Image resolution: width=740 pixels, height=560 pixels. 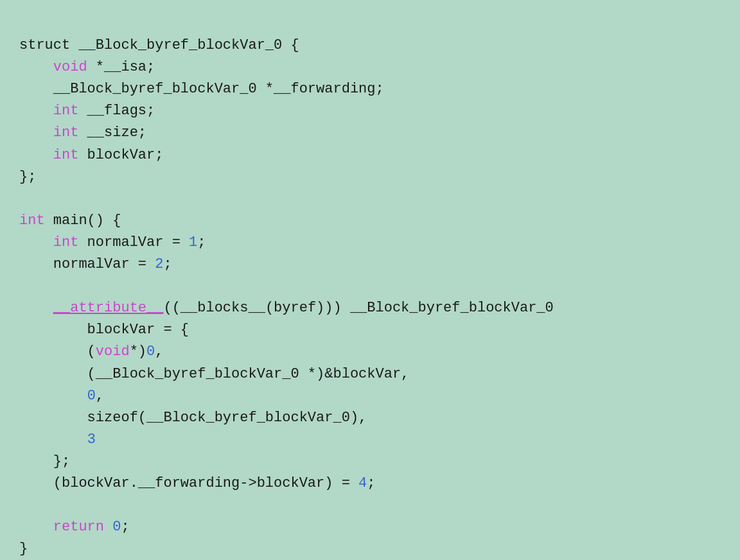 What do you see at coordinates (91, 352) in the screenshot?
I see `code-line-15: (void*)0,` at bounding box center [91, 352].